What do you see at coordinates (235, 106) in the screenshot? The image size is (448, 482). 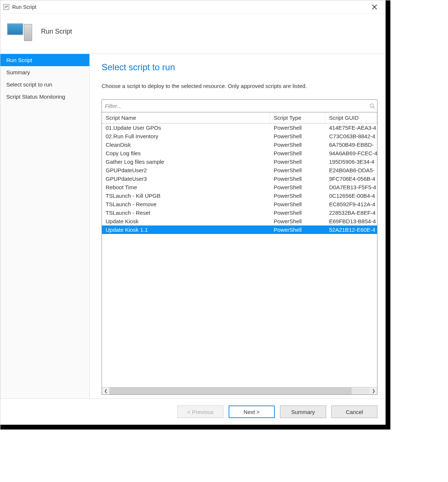 I see `filter-input` at bounding box center [235, 106].